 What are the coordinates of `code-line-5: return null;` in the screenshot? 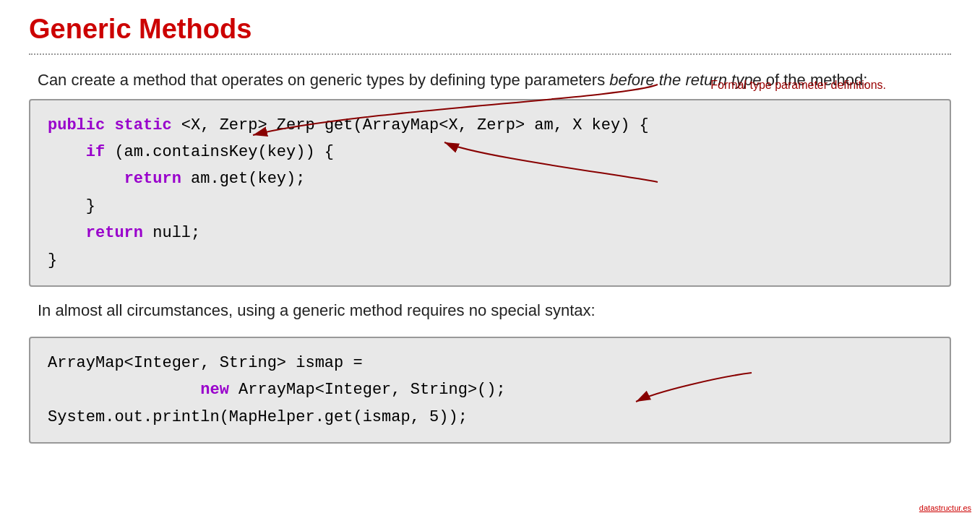 It's located at (490, 233).